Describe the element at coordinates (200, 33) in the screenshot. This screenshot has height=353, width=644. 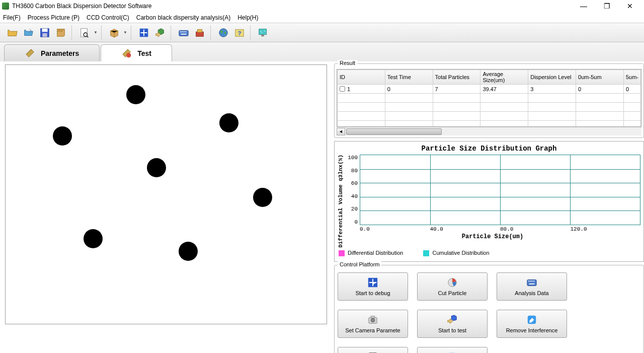
I see `device-red-icon` at that location.